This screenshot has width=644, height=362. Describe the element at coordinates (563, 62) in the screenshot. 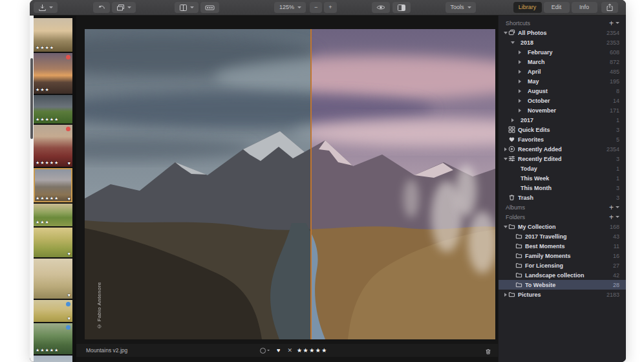

I see `sidebar-item-march: March872` at that location.